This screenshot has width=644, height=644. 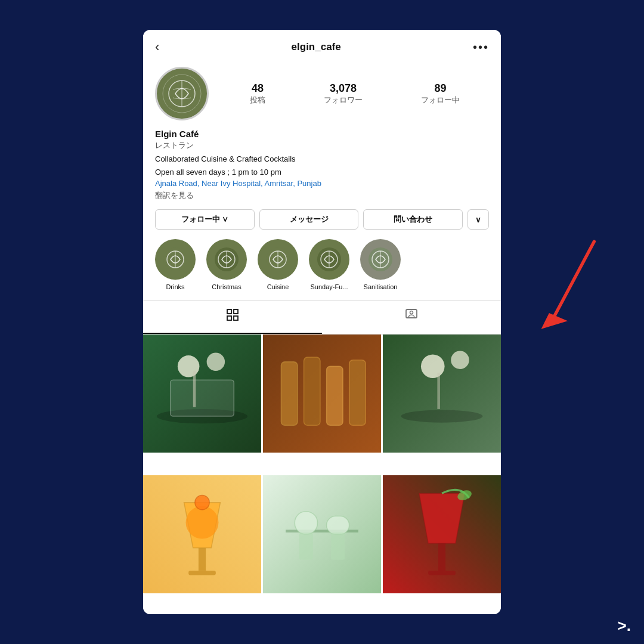 I want to click on posts-stat: 48 投稿, so click(x=258, y=94).